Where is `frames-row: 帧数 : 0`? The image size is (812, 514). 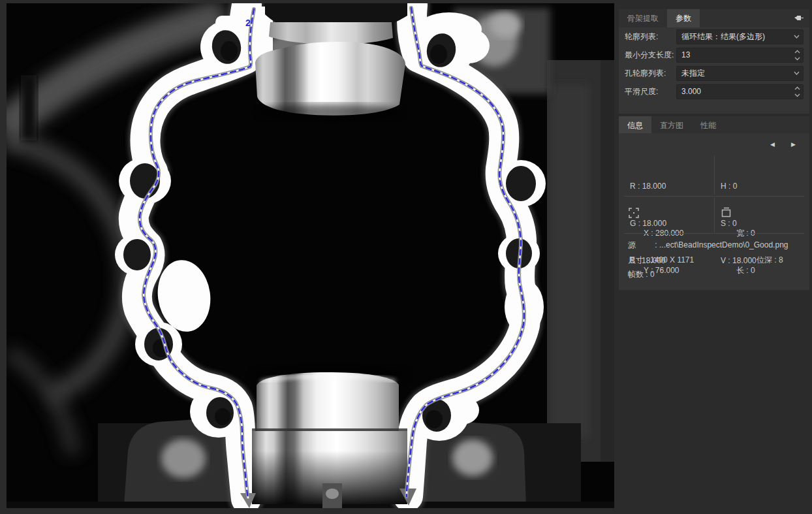 frames-row: 帧数 : 0 is located at coordinates (716, 274).